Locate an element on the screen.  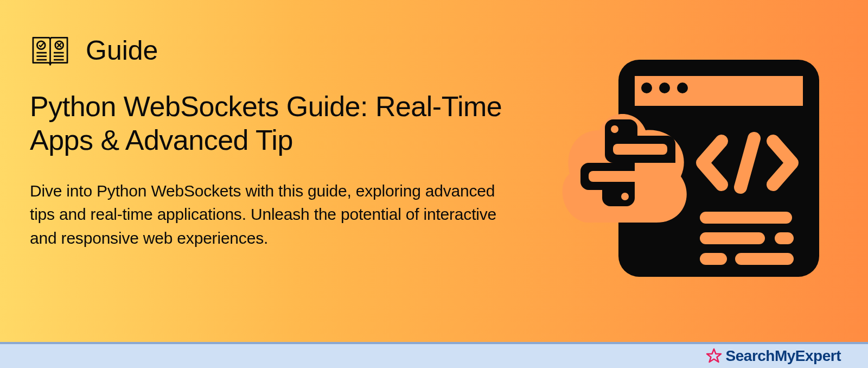
page-description: Dive into Python WebSockets with this gu… is located at coordinates (269, 215).